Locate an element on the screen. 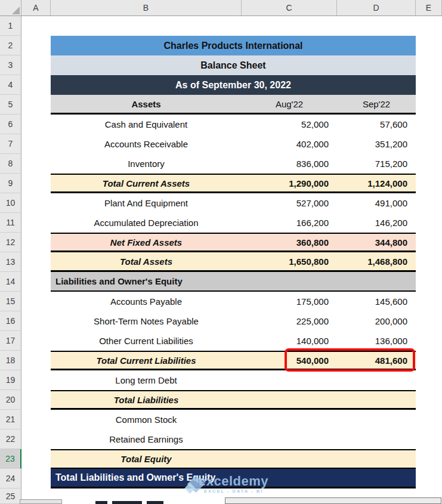  cell-E25 is located at coordinates (429, 496).